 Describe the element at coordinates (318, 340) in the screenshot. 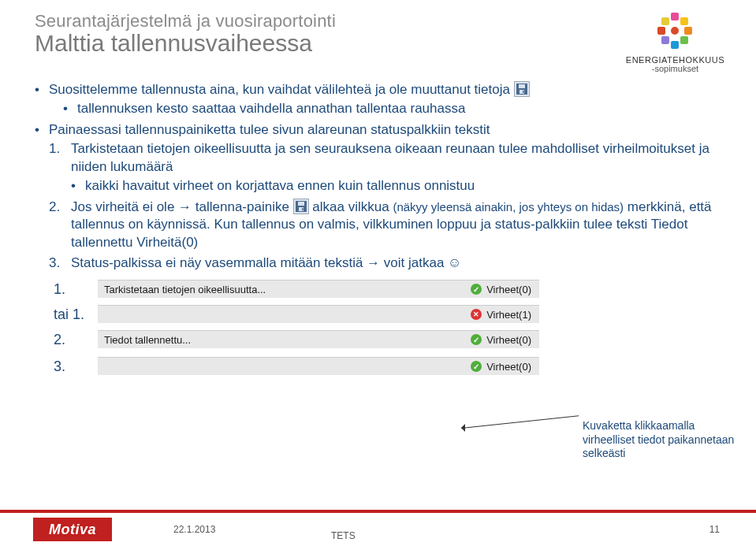

I see `status-bar: Tiedot tallennettu... Virheet(0)` at that location.